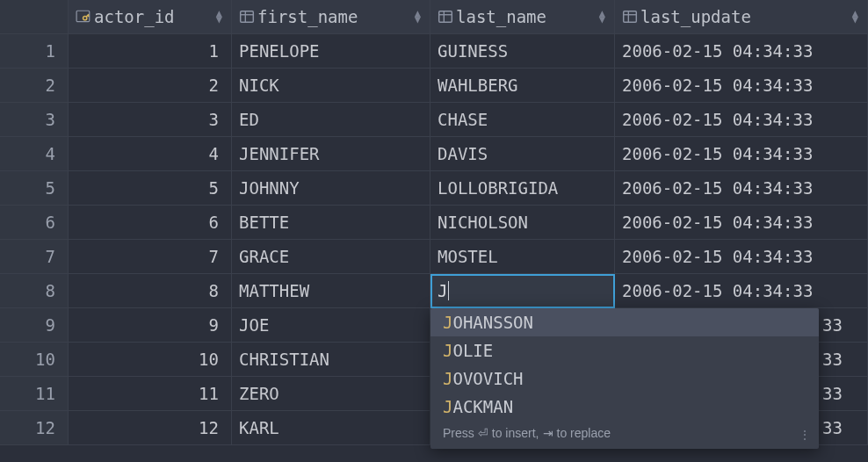 Image resolution: width=868 pixels, height=462 pixels. I want to click on row-number: 2, so click(34, 86).